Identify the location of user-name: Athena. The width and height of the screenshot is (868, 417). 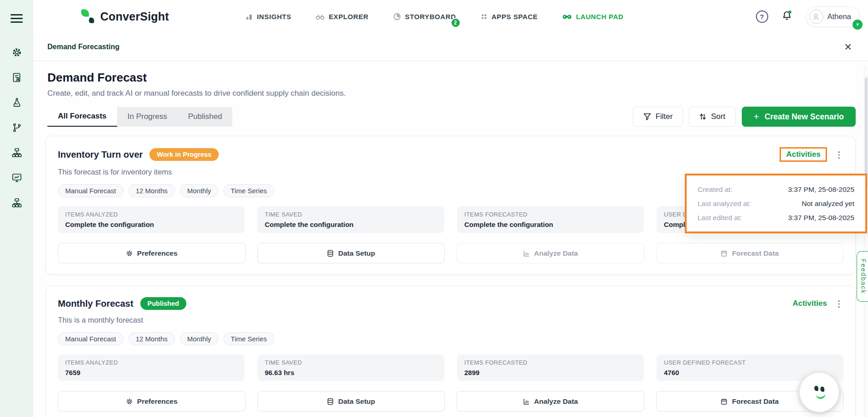
(839, 16).